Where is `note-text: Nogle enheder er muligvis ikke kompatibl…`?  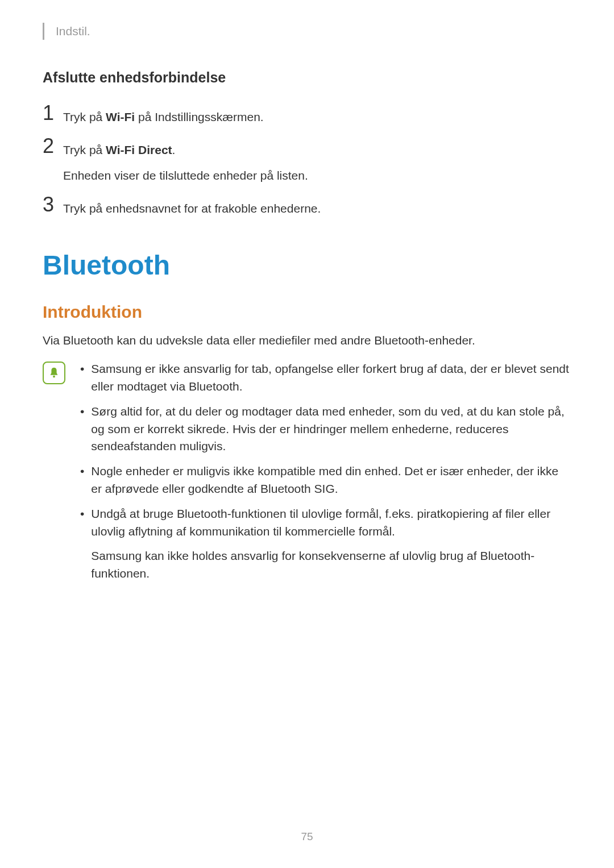
note-text: Nogle enheder er muligvis ikke kompatibl… is located at coordinates (331, 480).